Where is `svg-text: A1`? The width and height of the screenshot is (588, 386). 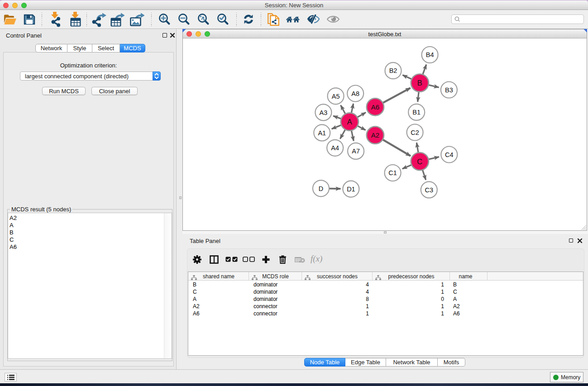 svg-text: A1 is located at coordinates (322, 133).